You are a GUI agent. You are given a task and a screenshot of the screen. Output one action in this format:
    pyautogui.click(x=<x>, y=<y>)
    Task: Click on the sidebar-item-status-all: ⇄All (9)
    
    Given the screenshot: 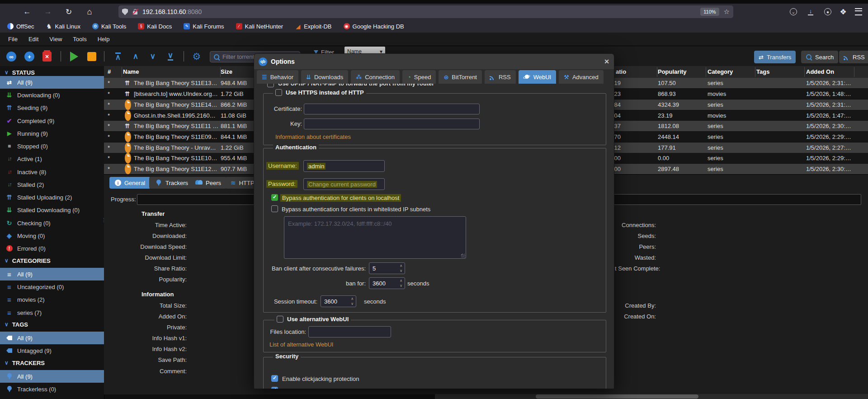 What is the action you would take?
    pyautogui.click(x=52, y=82)
    